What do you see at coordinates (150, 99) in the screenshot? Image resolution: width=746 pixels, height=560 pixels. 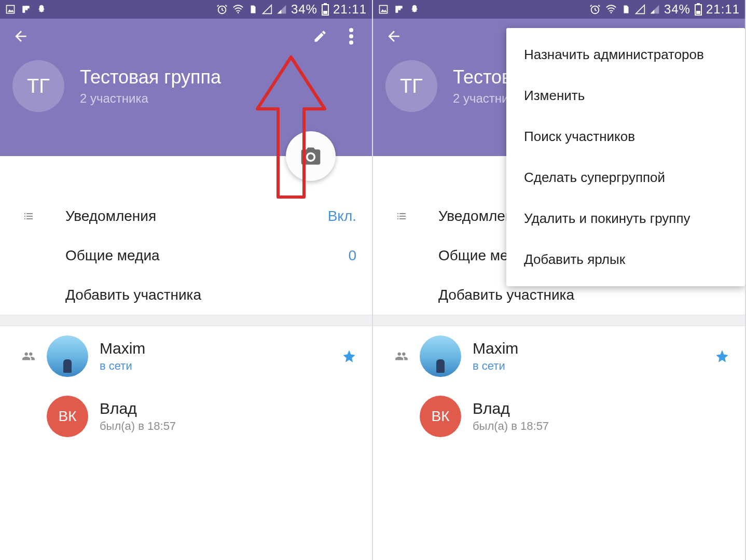 I see `group-subtitle: 2 участника` at bounding box center [150, 99].